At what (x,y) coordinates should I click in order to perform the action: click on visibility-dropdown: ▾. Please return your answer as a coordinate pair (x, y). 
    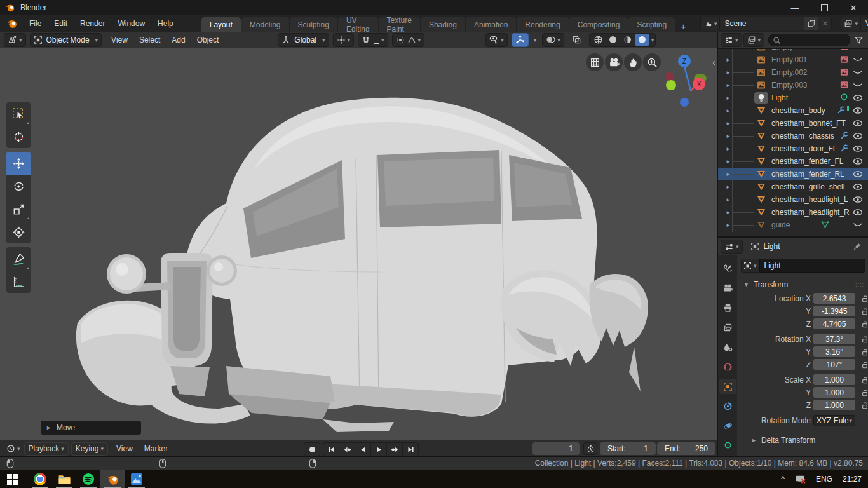
    Looking at the image, I should click on (497, 40).